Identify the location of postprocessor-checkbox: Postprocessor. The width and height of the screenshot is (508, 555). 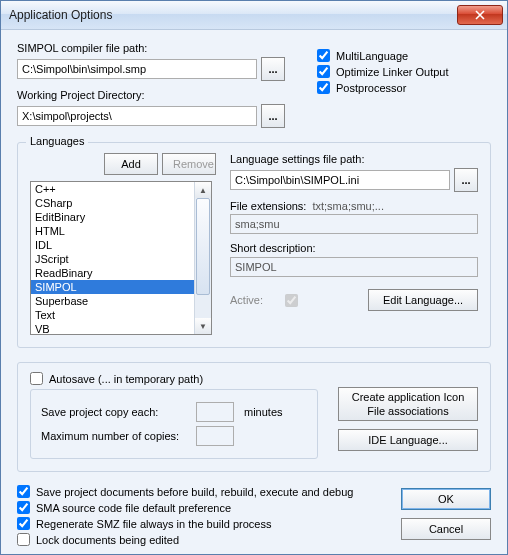
(383, 88).